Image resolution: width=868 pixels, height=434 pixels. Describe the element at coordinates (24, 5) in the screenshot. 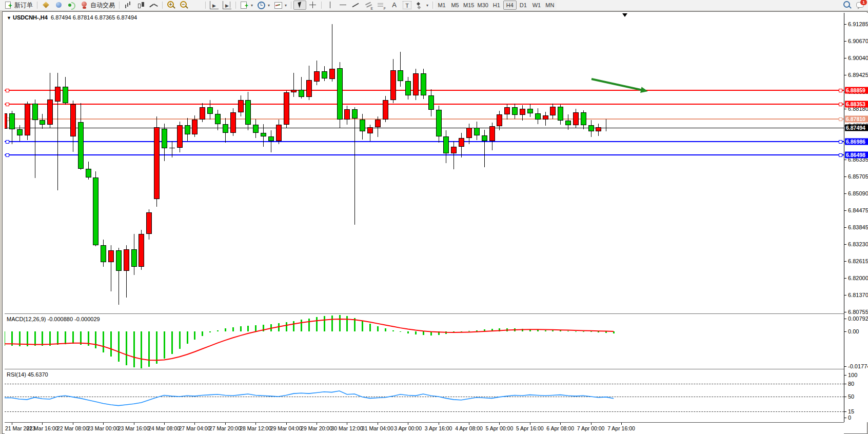

I see `new-order-button-label: 新订单` at that location.